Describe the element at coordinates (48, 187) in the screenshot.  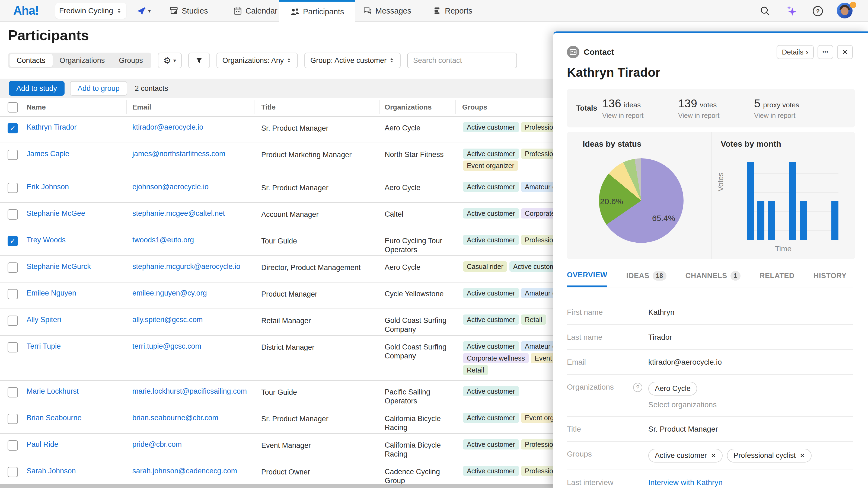
I see `contact-name-link: Erik Johnson` at that location.